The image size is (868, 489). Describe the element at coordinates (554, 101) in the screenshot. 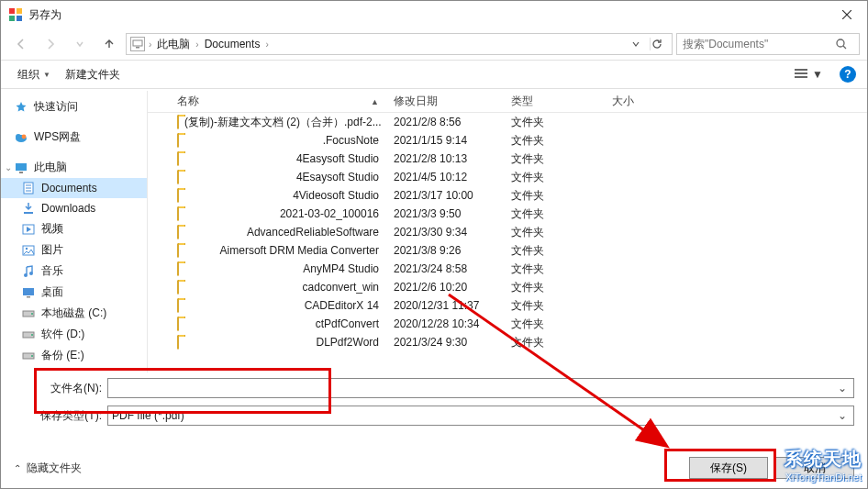

I see `column-type: 类型` at that location.